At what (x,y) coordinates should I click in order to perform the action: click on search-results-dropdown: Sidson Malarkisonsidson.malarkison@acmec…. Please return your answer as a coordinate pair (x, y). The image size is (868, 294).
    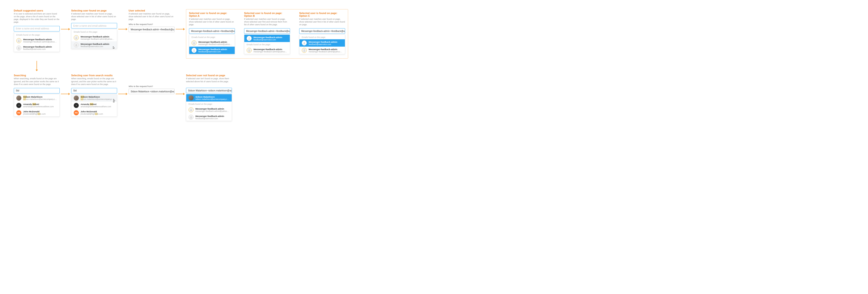
    Looking at the image, I should click on (94, 105).